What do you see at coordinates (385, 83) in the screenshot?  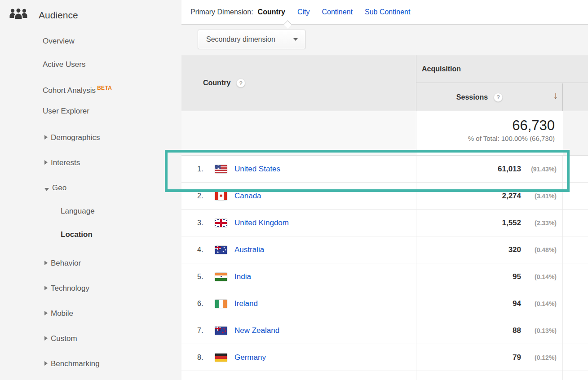 I see `table-header: Country ? Acquisition Sessions ? ↓` at bounding box center [385, 83].